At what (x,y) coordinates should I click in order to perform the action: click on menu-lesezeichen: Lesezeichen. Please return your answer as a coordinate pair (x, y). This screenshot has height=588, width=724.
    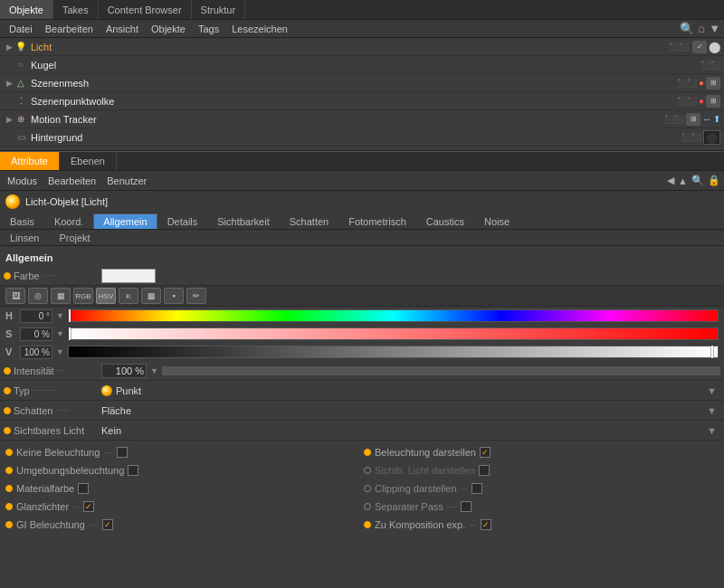
    Looking at the image, I should click on (260, 29).